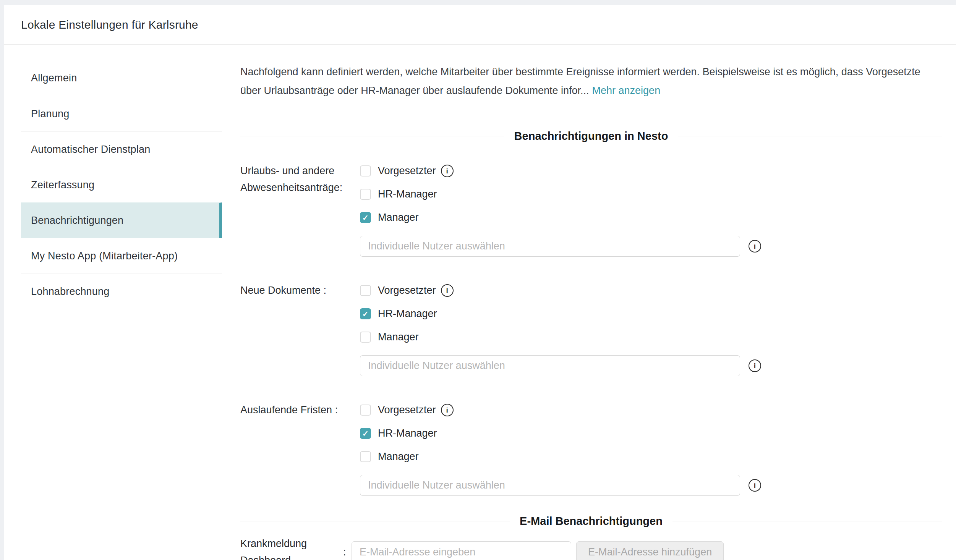  What do you see at coordinates (591, 548) in the screenshot?
I see `sick-note-dashboard-row: Krankmeldung Dashboard : E-Mail-Adresse …` at bounding box center [591, 548].